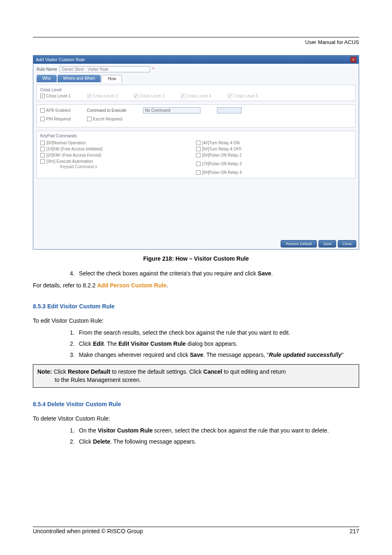 The width and height of the screenshot is (392, 555). Describe the element at coordinates (58, 96) in the screenshot. I see `crisis-level-1-label: Crisis Level 1` at that location.